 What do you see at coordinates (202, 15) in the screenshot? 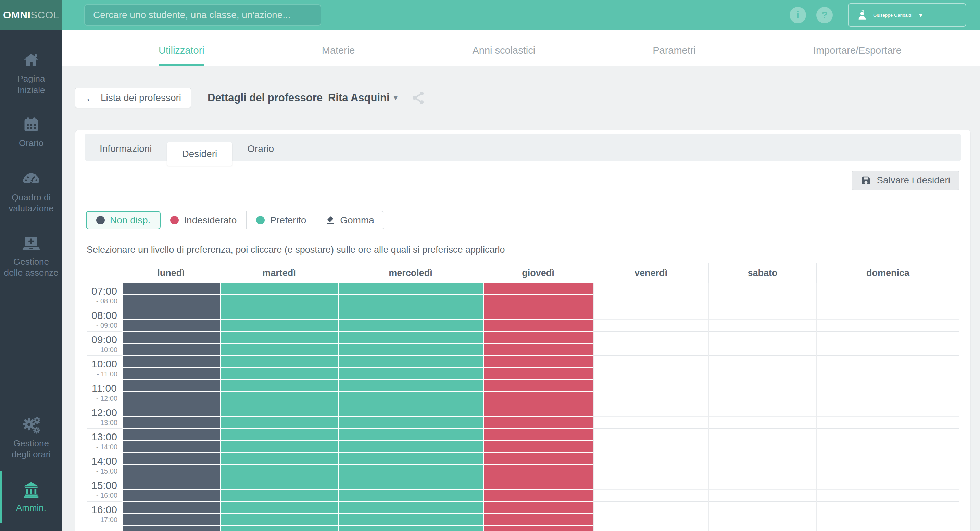
I see `search-input` at bounding box center [202, 15].